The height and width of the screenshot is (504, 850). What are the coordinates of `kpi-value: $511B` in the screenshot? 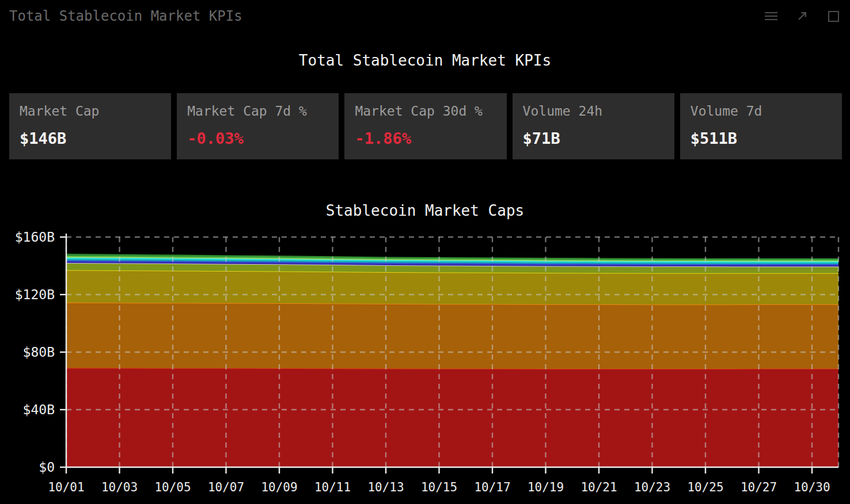 It's located at (761, 138).